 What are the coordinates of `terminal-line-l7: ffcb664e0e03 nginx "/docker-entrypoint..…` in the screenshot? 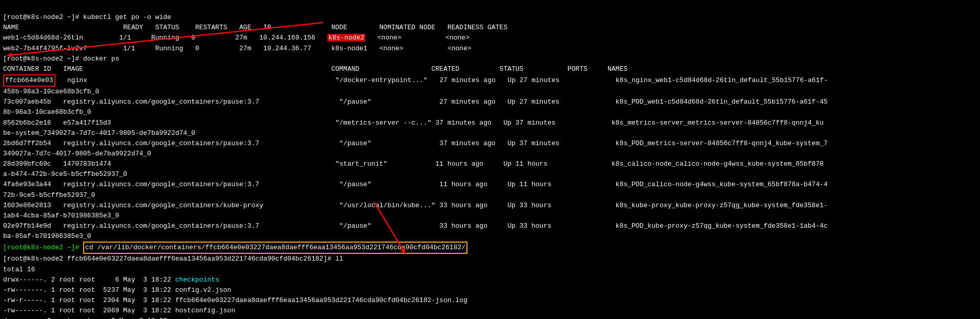 It's located at (490, 81).